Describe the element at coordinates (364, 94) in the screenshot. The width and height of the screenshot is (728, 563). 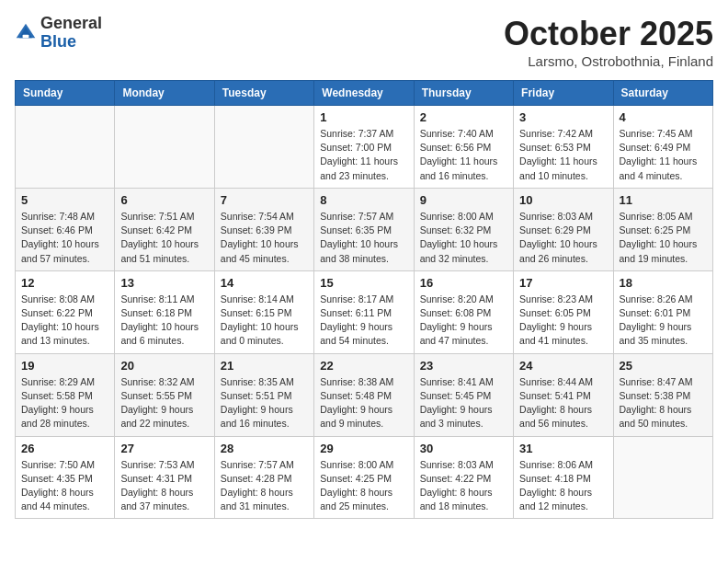
I see `weekday-header-row: SundayMondayTuesdayWednesdayThursdayFrid…` at that location.